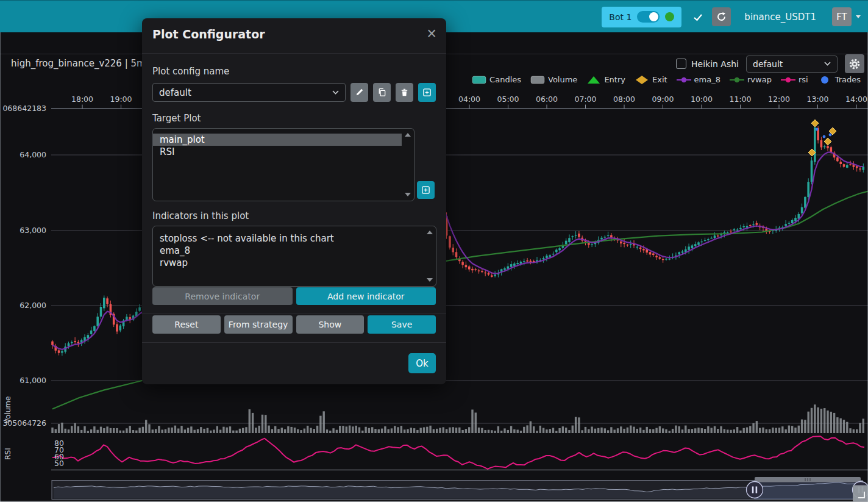 The height and width of the screenshot is (502, 868). I want to click on target-plot-list: main_plotRSI, so click(283, 165).